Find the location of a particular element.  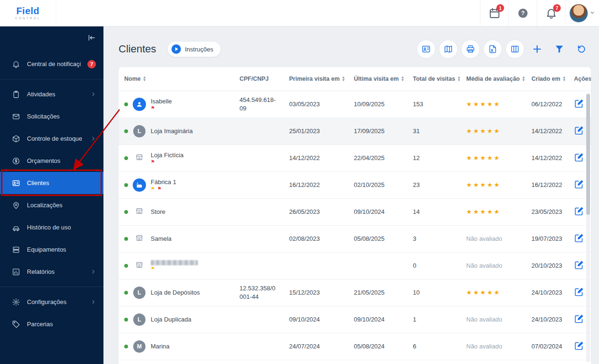

add-client-button is located at coordinates (537, 49).